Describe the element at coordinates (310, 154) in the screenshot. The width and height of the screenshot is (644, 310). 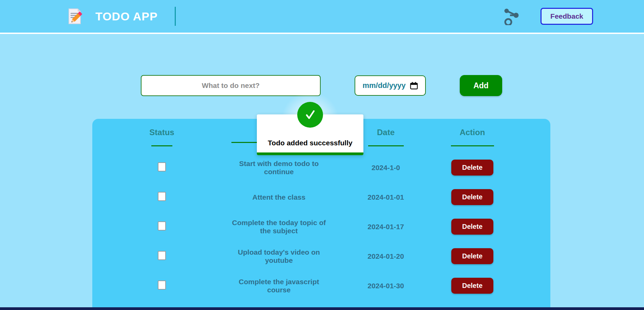
I see `toast-progress-bar` at that location.